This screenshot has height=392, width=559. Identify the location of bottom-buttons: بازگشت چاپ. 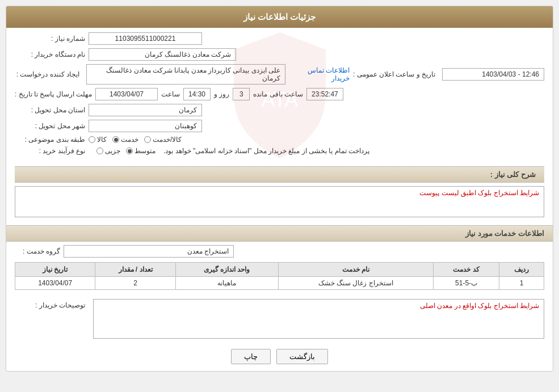
(279, 356).